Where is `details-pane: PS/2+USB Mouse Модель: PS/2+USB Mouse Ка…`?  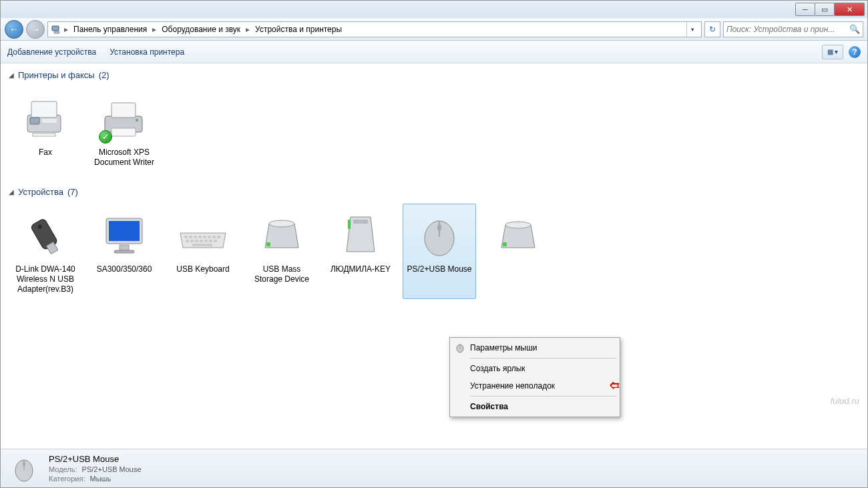 details-pane: PS/2+USB Mouse Модель: PS/2+USB Mouse Ка… is located at coordinates (434, 468).